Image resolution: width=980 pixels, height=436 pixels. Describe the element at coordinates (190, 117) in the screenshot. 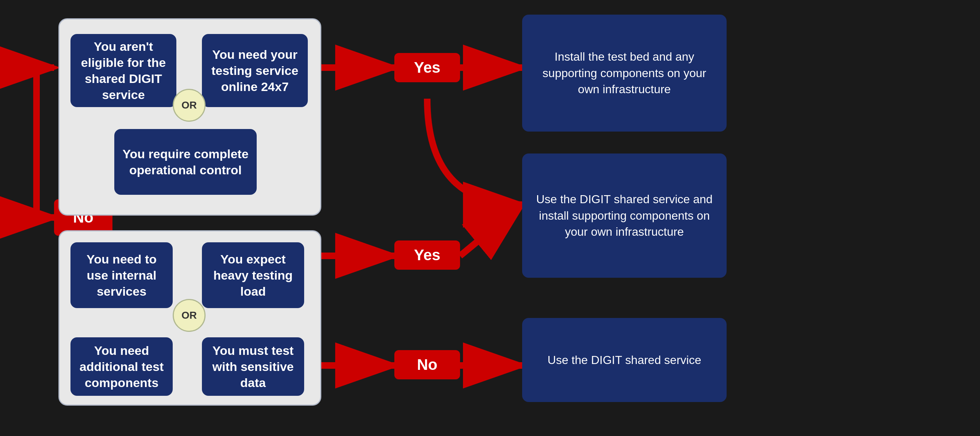

I see `group1-container: You aren't eligible for the shared DIGIT…` at that location.